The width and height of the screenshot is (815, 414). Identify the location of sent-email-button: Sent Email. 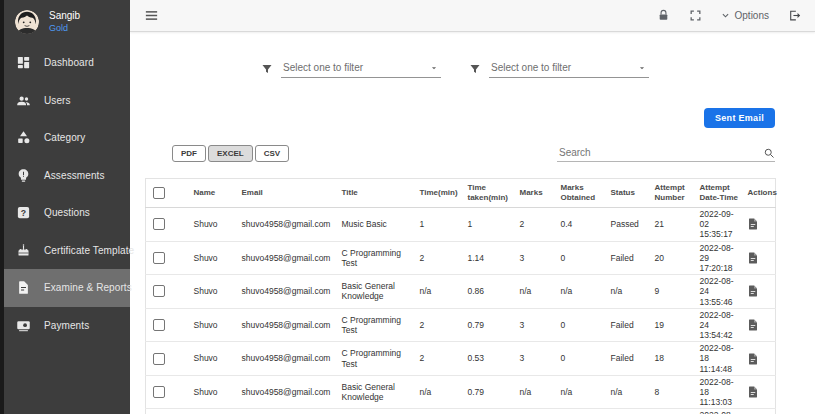
(740, 118).